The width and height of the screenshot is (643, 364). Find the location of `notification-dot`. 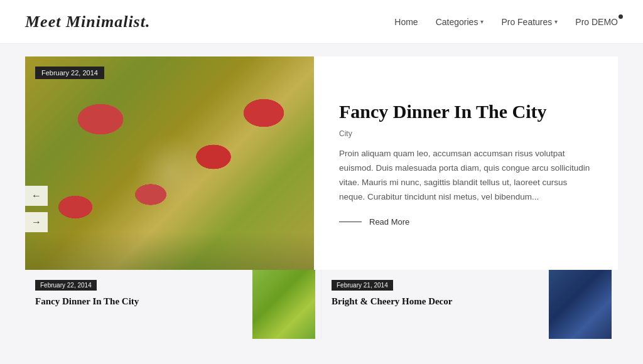

notification-dot is located at coordinates (620, 16).